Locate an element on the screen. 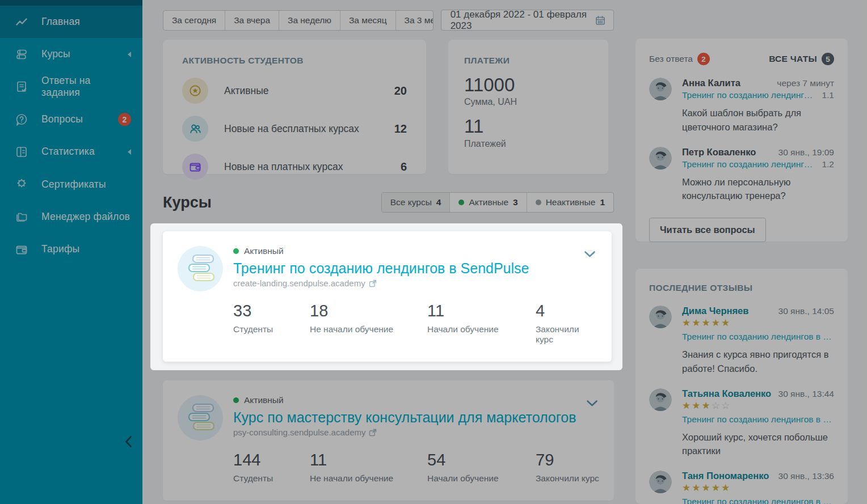 This screenshot has width=867, height=504. tab-active-courses: Активные 3 is located at coordinates (488, 202).